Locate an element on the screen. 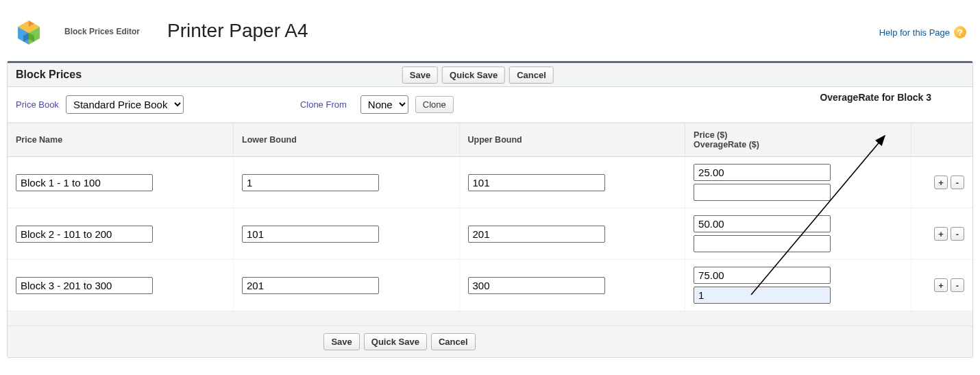 The height and width of the screenshot is (375, 980). panel-header: Block Prices Save Quick Save Cancel is located at coordinates (490, 75).